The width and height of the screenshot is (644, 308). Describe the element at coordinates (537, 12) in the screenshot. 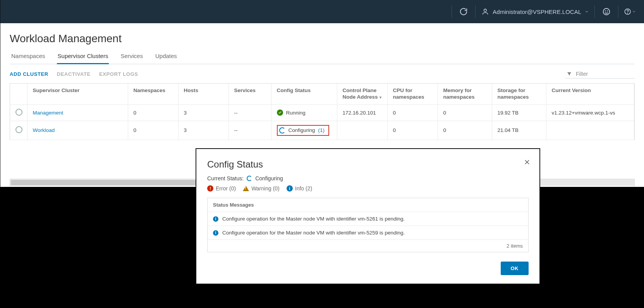

I see `user-label: Administrator@VSPHERE.LOCAL` at that location.